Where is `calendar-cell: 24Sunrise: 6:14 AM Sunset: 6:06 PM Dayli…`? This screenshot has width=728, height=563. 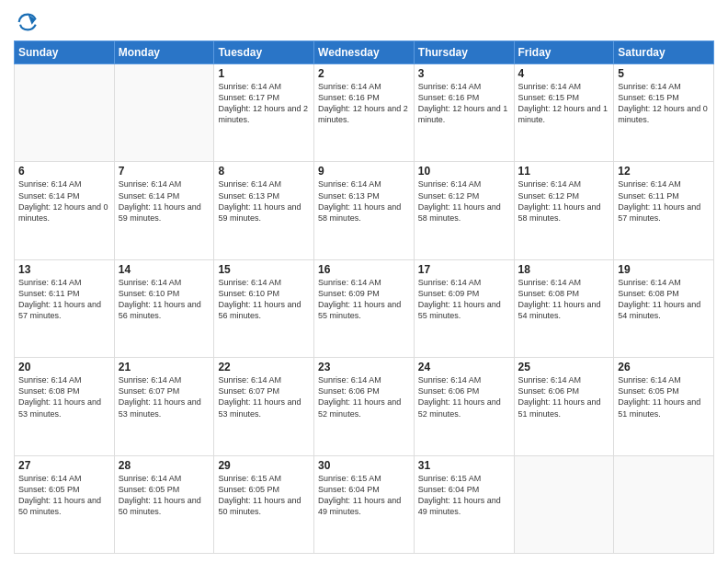 calendar-cell: 24Sunrise: 6:14 AM Sunset: 6:06 PM Dayli… is located at coordinates (463, 407).